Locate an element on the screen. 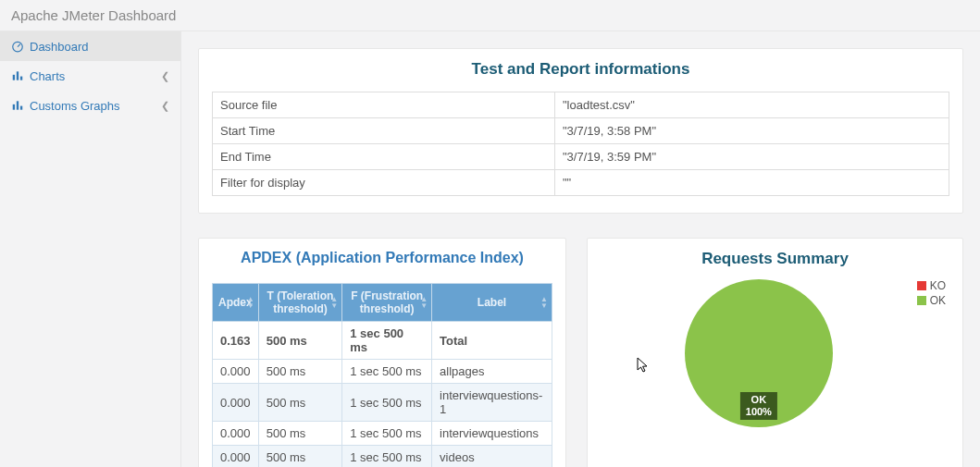  cell-f: 1 sec 500 ms is located at coordinates (387, 340).